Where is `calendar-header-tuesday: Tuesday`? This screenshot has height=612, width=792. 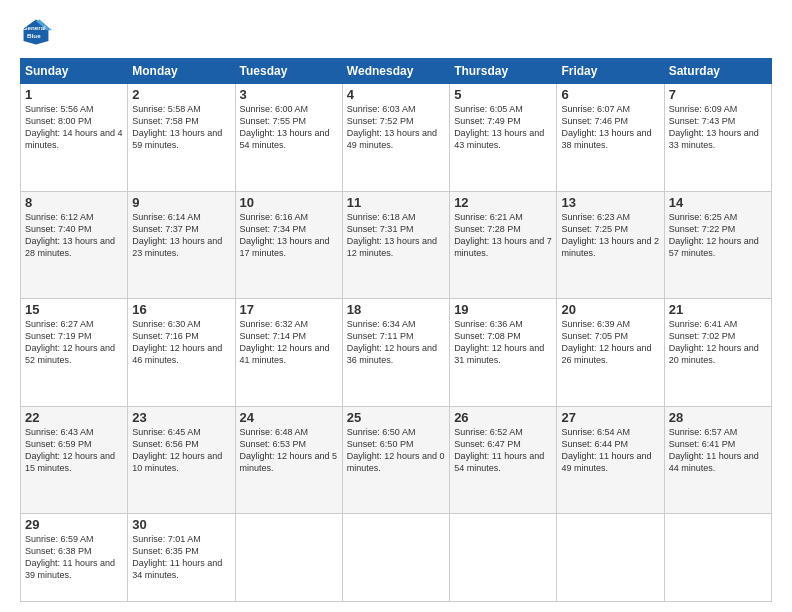
calendar-header-tuesday: Tuesday is located at coordinates (288, 72).